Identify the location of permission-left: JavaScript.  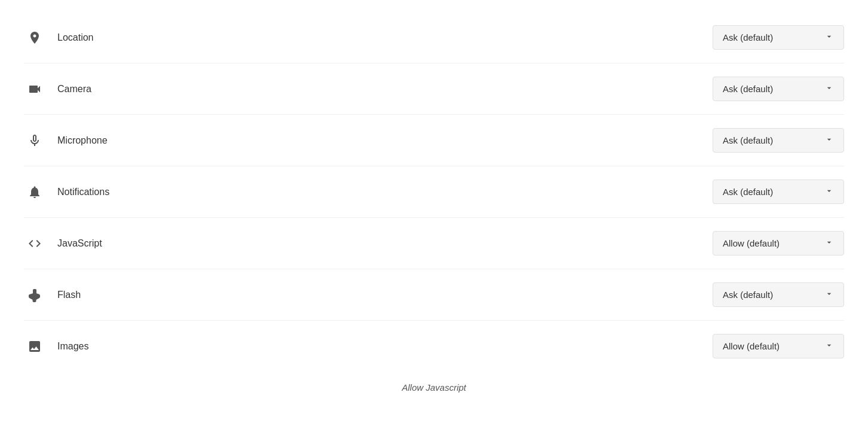
(63, 244).